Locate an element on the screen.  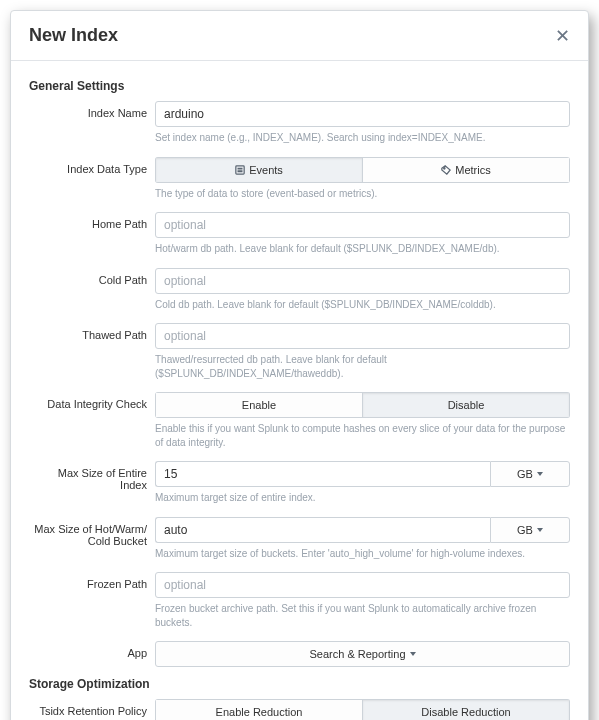
label-integrity: Data Integrity Check is located at coordinates (88, 401).